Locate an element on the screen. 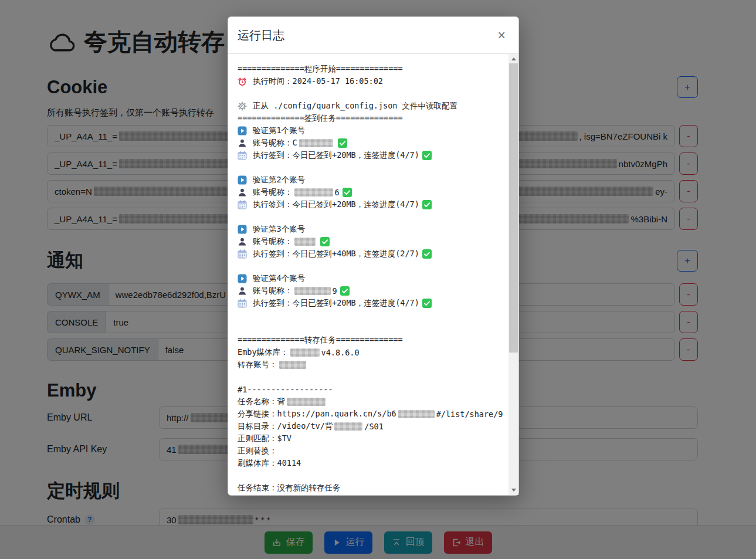 The image size is (756, 559). text-segment: 任务结束：没有新的转存任务 is located at coordinates (289, 488).